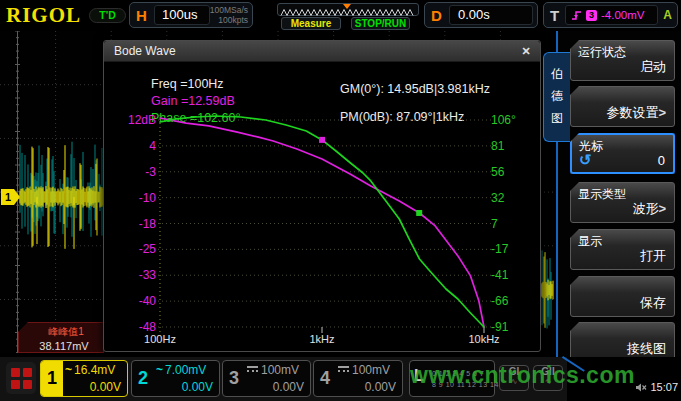  Describe the element at coordinates (602, 194) in the screenshot. I see `item-label: 显示类型` at that location.